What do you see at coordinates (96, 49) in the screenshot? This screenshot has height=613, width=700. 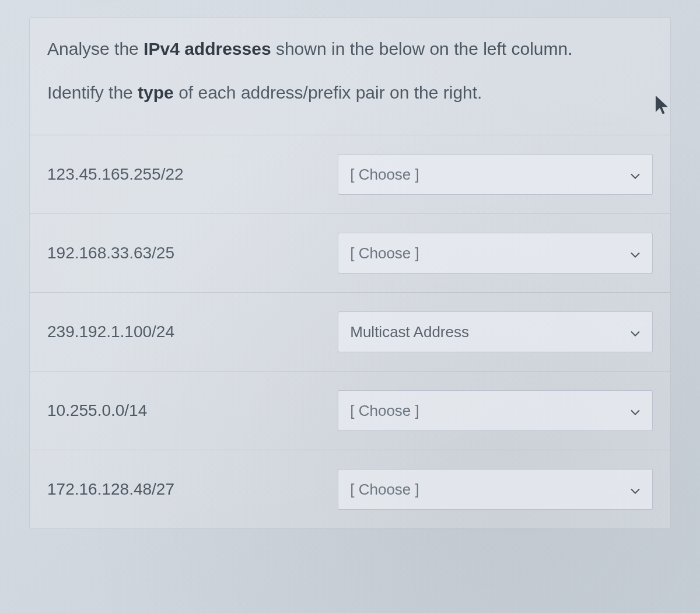 I see `instruction-text: Analyse the` at bounding box center [96, 49].